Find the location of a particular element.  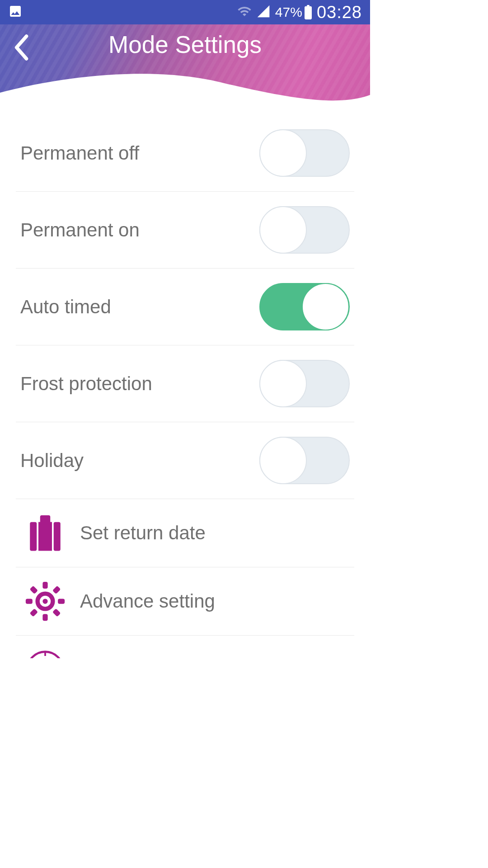

toggle-label: Holiday is located at coordinates (52, 461).